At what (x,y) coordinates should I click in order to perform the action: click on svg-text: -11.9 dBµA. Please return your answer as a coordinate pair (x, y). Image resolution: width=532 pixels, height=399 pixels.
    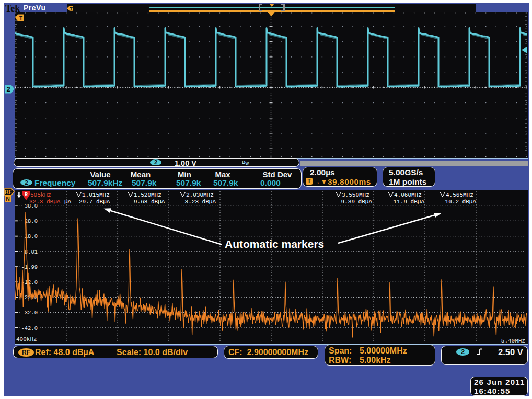
    Looking at the image, I should click on (407, 202).